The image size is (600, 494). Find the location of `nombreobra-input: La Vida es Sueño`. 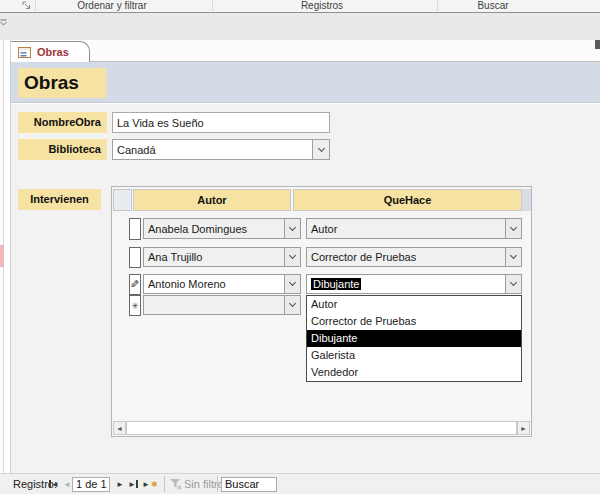

nombreobra-input: La Vida es Sueño is located at coordinates (221, 122).